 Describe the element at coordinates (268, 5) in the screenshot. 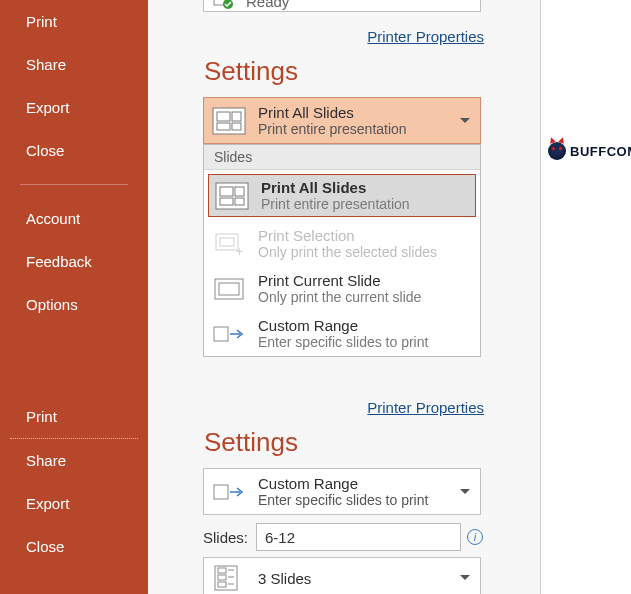

I see `printer-status-text: Ready` at that location.